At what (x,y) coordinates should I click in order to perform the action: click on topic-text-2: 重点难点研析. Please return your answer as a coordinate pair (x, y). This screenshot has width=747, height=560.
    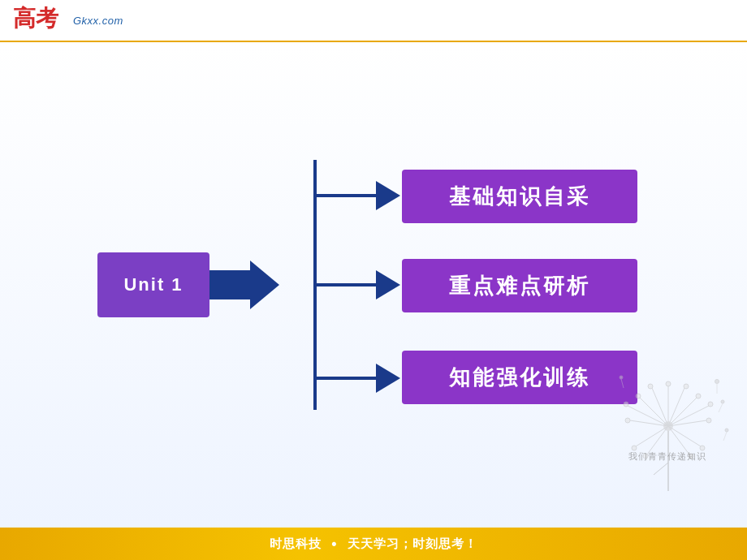
    Looking at the image, I should click on (520, 286).